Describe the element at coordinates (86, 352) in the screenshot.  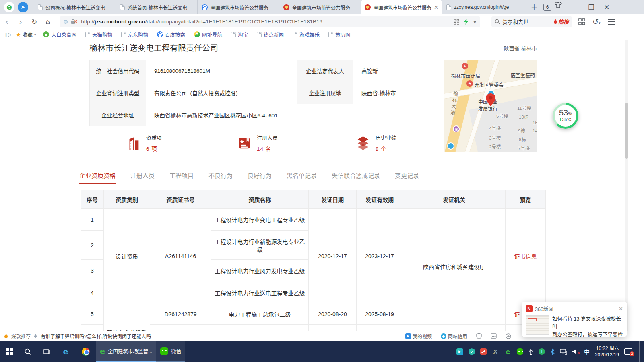
I see `taskbar-app-chrome` at that location.